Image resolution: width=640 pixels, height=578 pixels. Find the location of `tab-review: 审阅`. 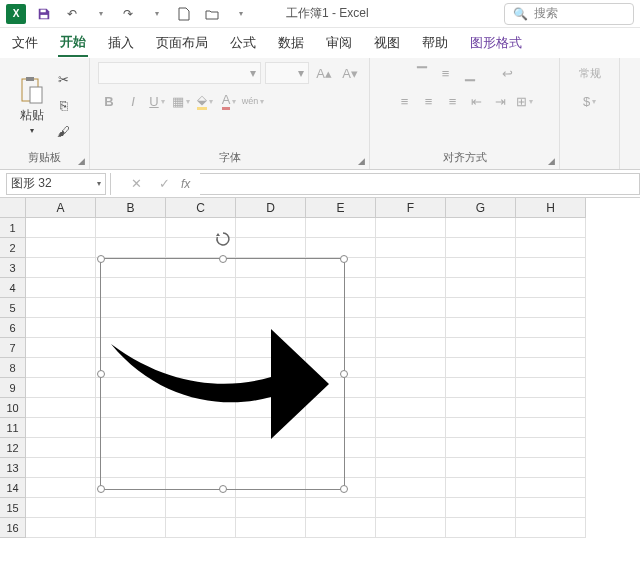

tab-review: 审阅 is located at coordinates (339, 43).